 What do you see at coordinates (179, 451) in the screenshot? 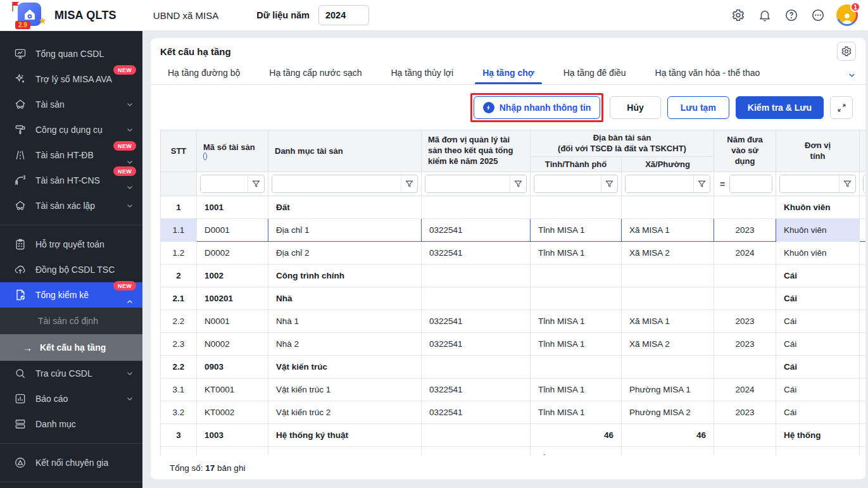
I see `cell-stt: 10` at bounding box center [179, 451].